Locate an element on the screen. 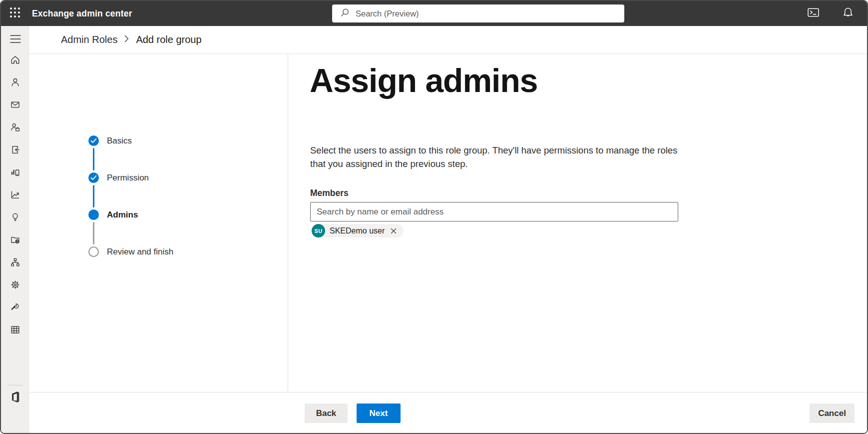  rail-divider is located at coordinates (15, 385).